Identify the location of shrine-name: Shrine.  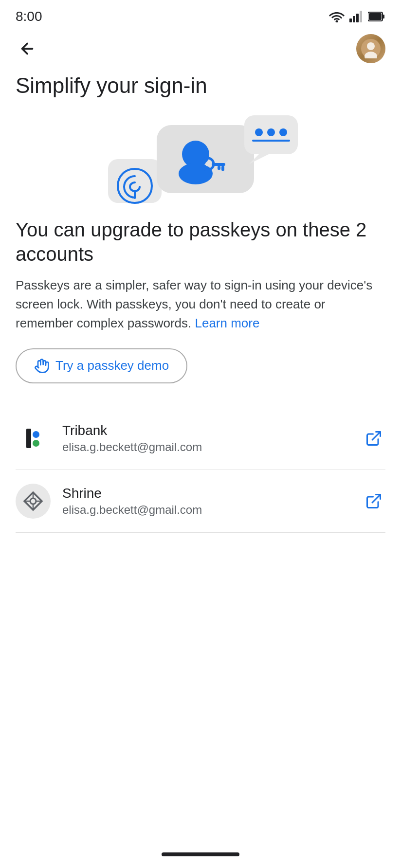
(212, 493).